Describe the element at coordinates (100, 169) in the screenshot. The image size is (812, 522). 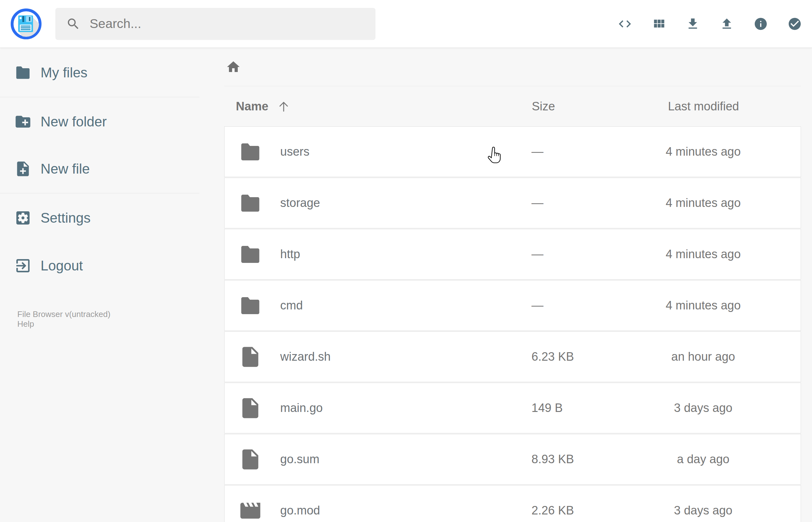
I see `sidebar-item-new-file: New file` at that location.